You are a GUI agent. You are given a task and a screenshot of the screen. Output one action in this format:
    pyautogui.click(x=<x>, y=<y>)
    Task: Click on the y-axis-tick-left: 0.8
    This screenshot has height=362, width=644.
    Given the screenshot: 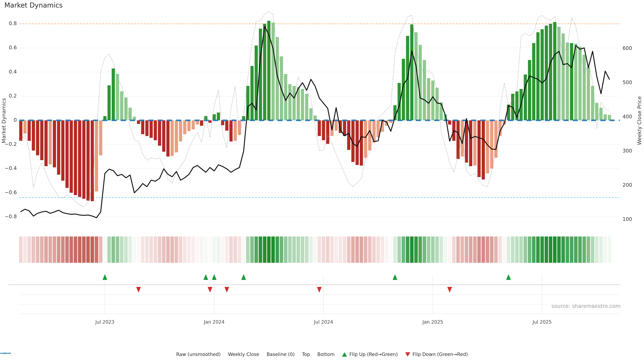 What is the action you would take?
    pyautogui.click(x=8, y=23)
    